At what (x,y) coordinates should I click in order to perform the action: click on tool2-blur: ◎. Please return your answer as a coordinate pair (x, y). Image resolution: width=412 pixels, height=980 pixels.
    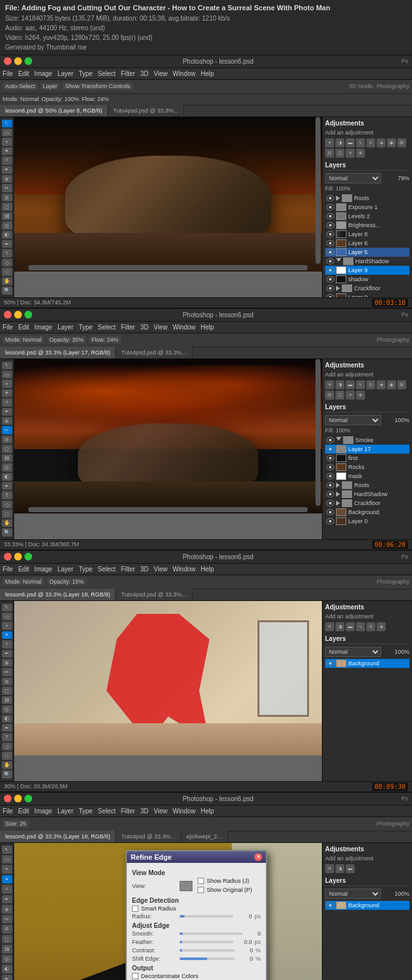
    Looking at the image, I should click on (7, 467).